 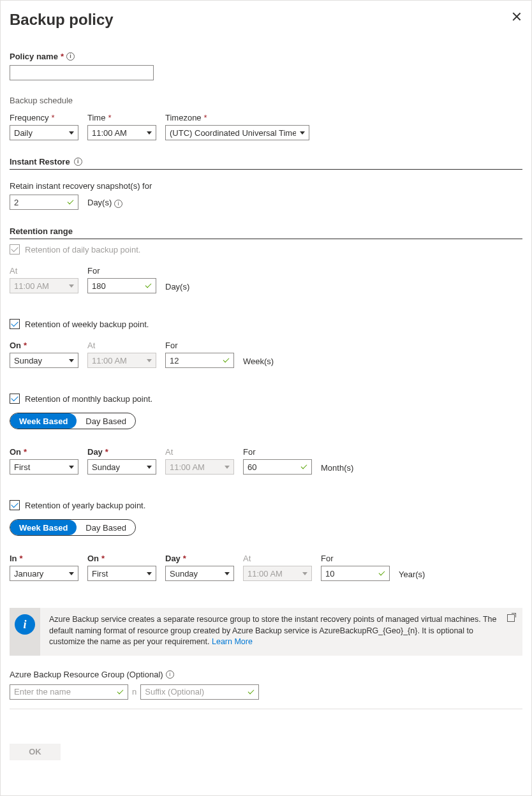 What do you see at coordinates (200, 692) in the screenshot?
I see `resource-group-suffix-input: Suffix (Optional)` at bounding box center [200, 692].